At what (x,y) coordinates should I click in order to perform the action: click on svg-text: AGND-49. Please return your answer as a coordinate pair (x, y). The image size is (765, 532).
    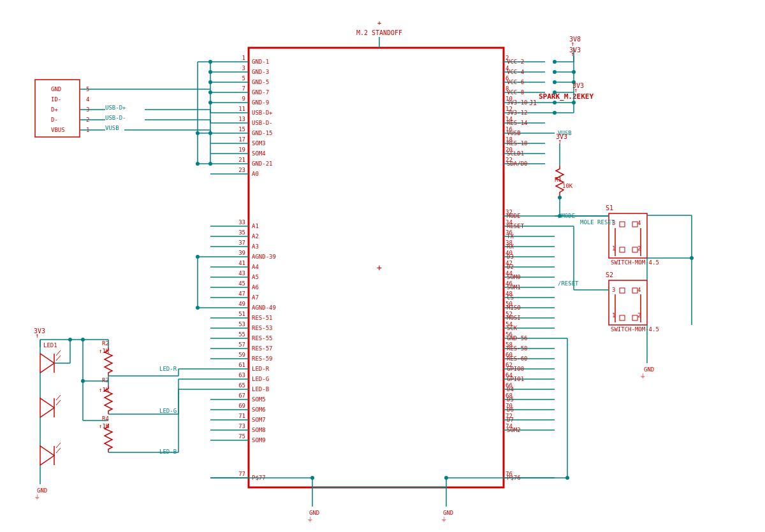
    Looking at the image, I should click on (264, 308).